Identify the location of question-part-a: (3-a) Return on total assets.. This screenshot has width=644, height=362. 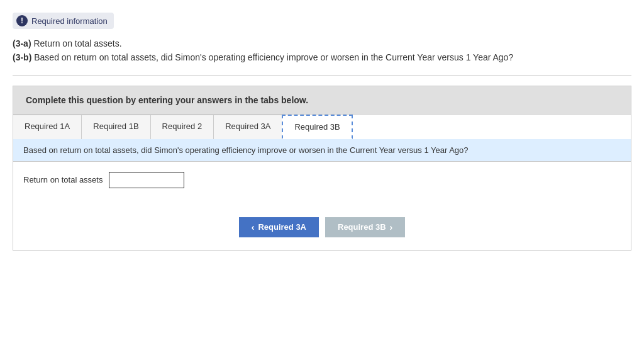
(322, 43).